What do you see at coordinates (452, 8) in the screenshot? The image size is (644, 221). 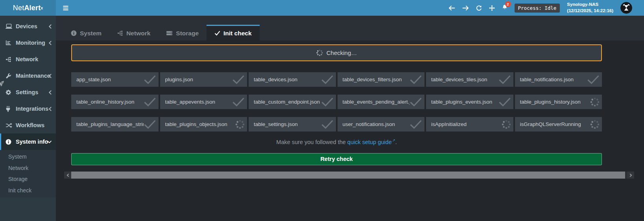 I see `back-arrow-icon` at bounding box center [452, 8].